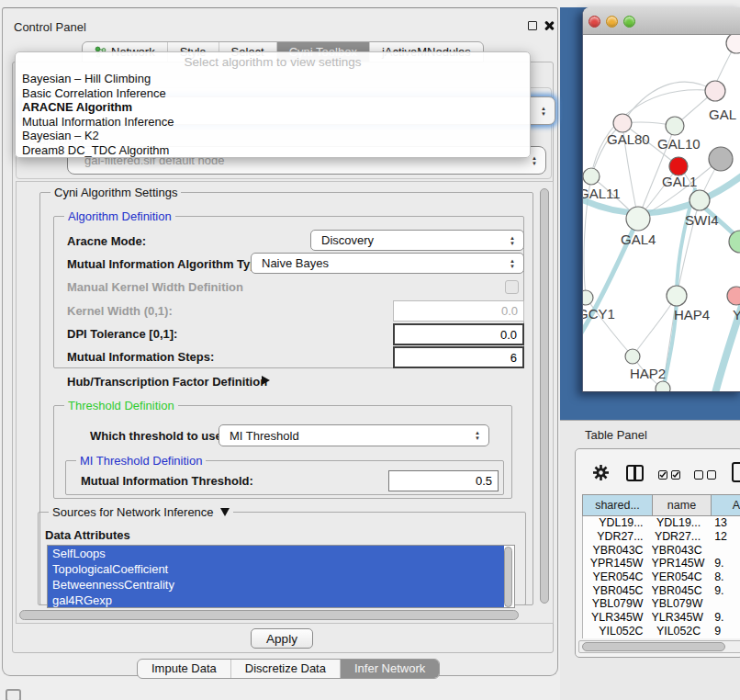  What do you see at coordinates (281, 577) in the screenshot?
I see `data-attributes-list: SelfLoopsTopologicalCoefficientBetweenne…` at bounding box center [281, 577].